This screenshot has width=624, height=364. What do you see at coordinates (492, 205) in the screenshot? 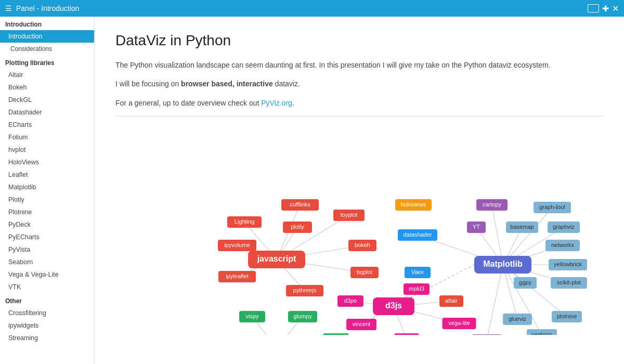
I see `network-node: cartopy` at bounding box center [492, 205].